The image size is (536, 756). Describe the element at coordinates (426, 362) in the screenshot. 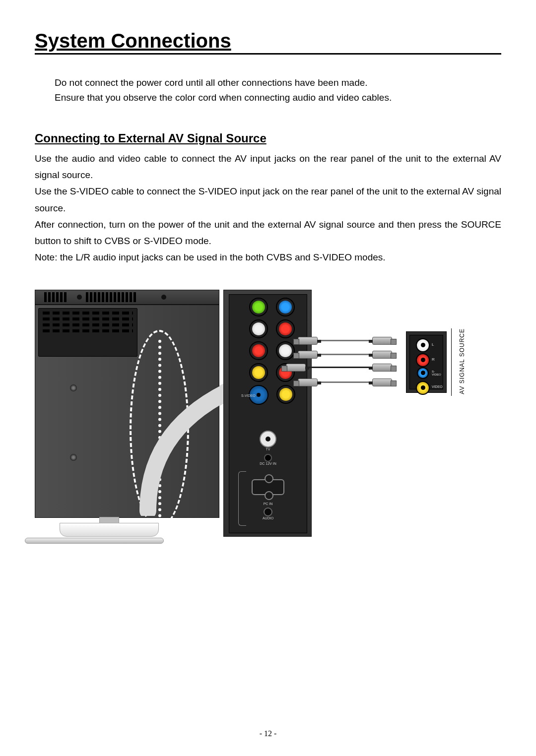

I see `av-source-inner: L R S-VIDEO VIDEO` at that location.